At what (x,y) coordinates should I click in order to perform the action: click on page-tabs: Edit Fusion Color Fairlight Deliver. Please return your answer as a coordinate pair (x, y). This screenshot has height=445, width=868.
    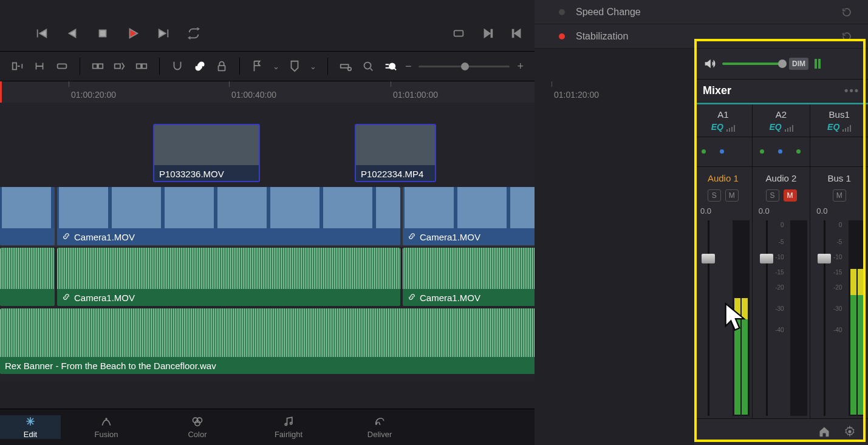
    Looking at the image, I should click on (267, 427).